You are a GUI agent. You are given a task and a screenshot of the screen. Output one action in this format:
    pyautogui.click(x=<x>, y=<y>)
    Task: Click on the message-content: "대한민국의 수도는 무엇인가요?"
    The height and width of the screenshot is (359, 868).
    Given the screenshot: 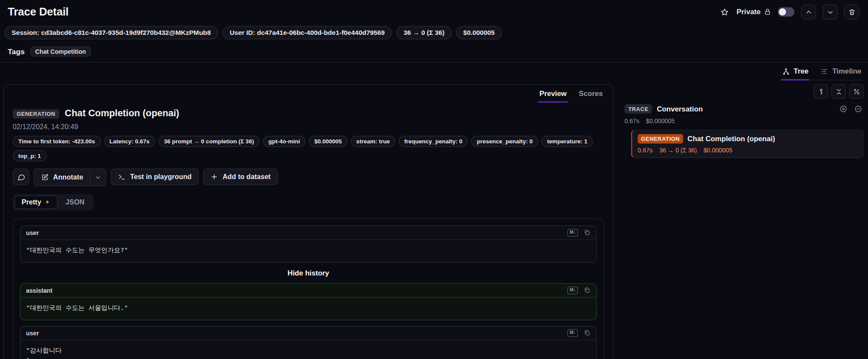 What is the action you would take?
    pyautogui.click(x=309, y=251)
    